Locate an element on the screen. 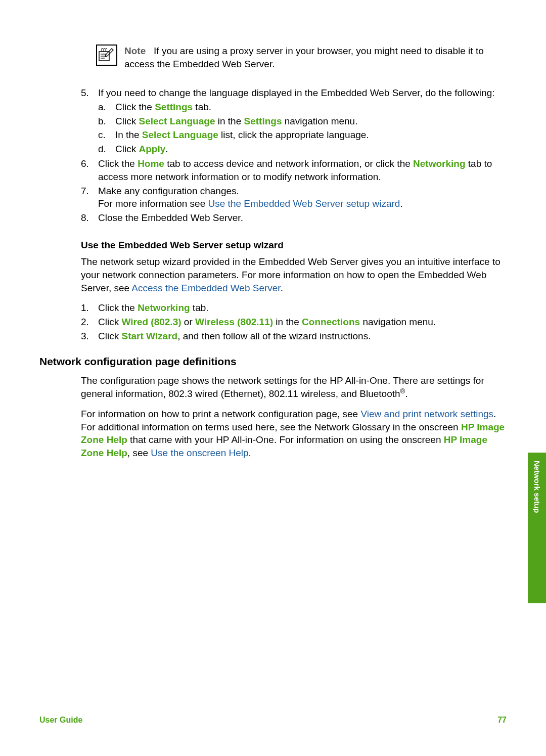  step-5-intro: If you need to change the language displ… is located at coordinates (296, 93).